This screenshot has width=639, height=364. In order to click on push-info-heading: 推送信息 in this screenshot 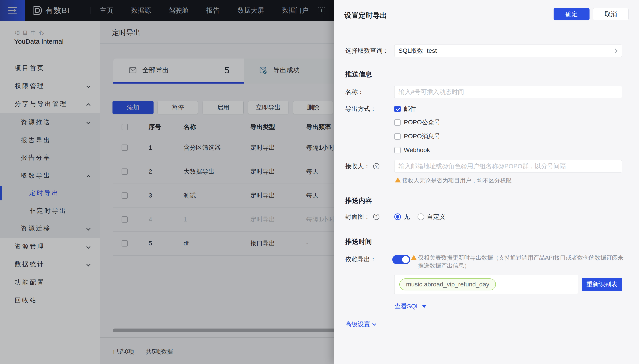, I will do `click(359, 74)`.